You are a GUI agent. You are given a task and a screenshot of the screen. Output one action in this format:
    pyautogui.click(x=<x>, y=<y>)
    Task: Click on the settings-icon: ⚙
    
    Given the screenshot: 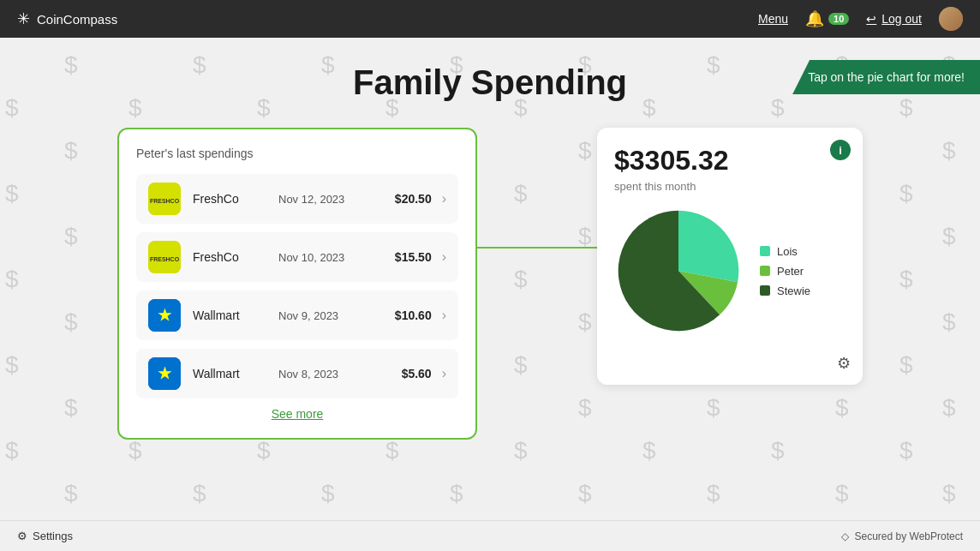 What is the action you would take?
    pyautogui.click(x=22, y=536)
    